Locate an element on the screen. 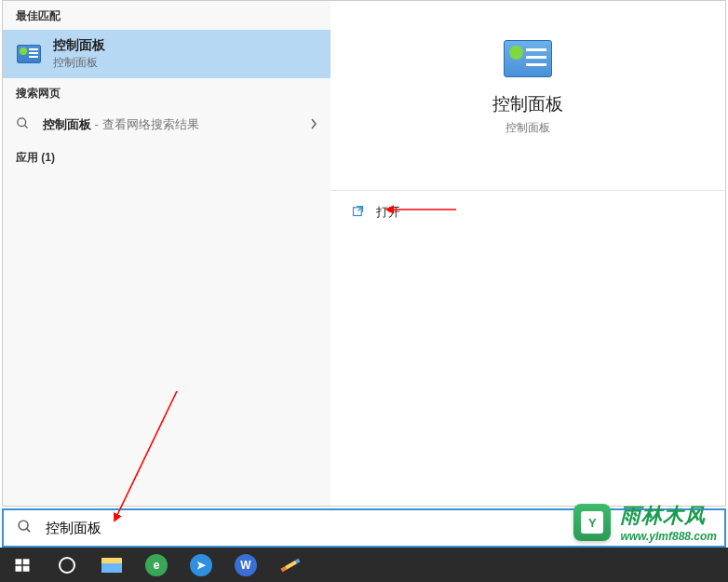  preview-header: 控制面板 控制面板 is located at coordinates (528, 99).